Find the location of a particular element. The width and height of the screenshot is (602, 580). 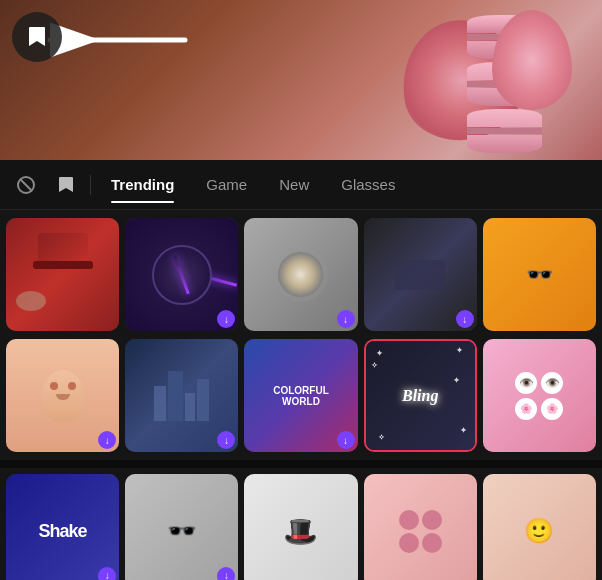

tab-bar: Trending Game New Glasses is located at coordinates (301, 185).